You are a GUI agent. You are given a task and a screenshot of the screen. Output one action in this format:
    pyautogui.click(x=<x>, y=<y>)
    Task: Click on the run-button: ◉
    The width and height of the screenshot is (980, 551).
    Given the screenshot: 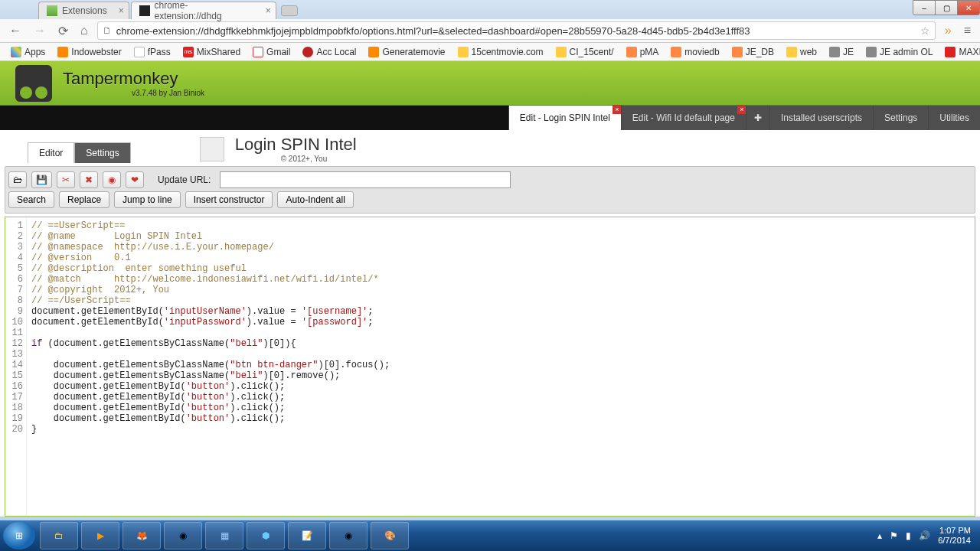 What is the action you would take?
    pyautogui.click(x=112, y=180)
    